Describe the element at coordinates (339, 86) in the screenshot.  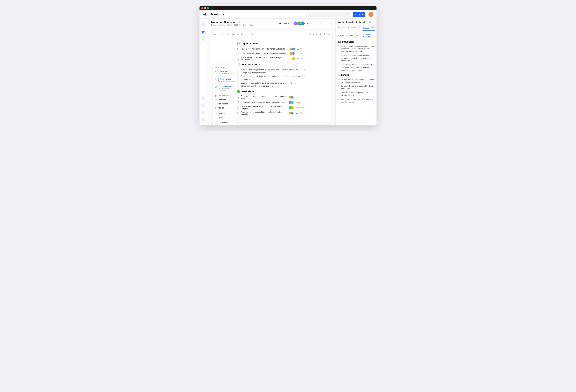
I see `check-icon` at that location.